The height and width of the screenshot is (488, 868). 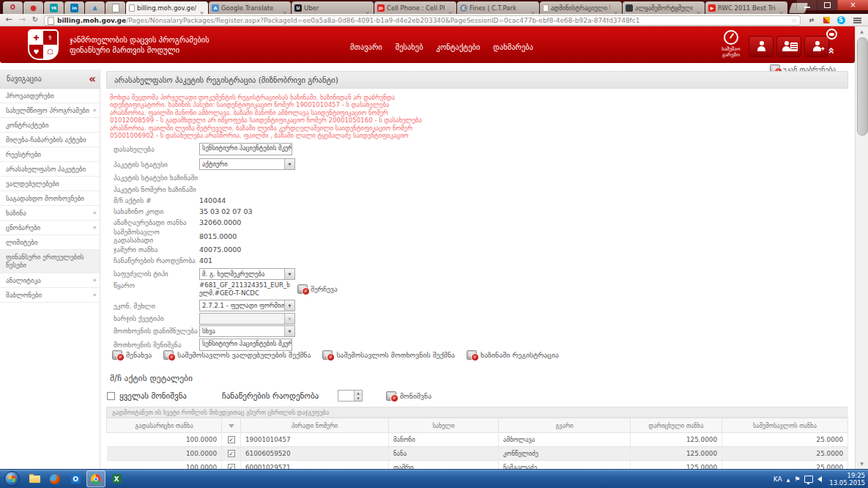 I want to click on sidebar-collapse-icon, so click(x=92, y=79).